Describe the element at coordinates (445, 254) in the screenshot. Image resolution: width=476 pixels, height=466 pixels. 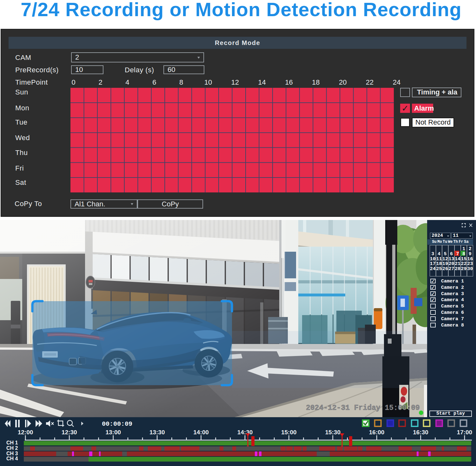
I see `svg-text: 5` at that location.